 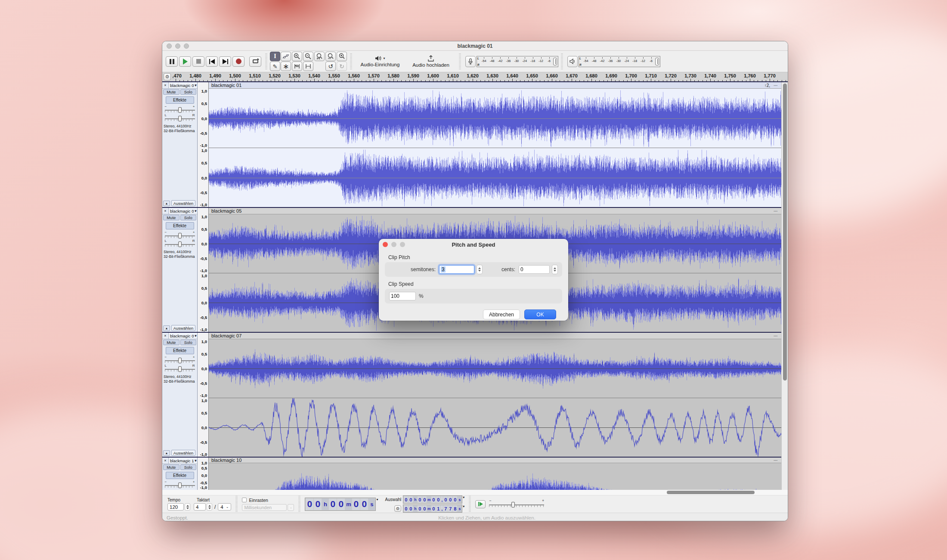 What do you see at coordinates (238, 62) in the screenshot?
I see `record-button` at bounding box center [238, 62].